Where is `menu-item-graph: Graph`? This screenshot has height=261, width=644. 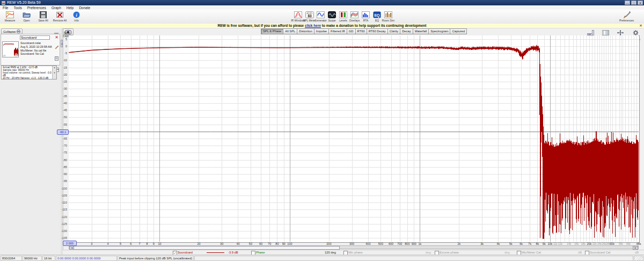 menu-item-graph: Graph is located at coordinates (56, 8).